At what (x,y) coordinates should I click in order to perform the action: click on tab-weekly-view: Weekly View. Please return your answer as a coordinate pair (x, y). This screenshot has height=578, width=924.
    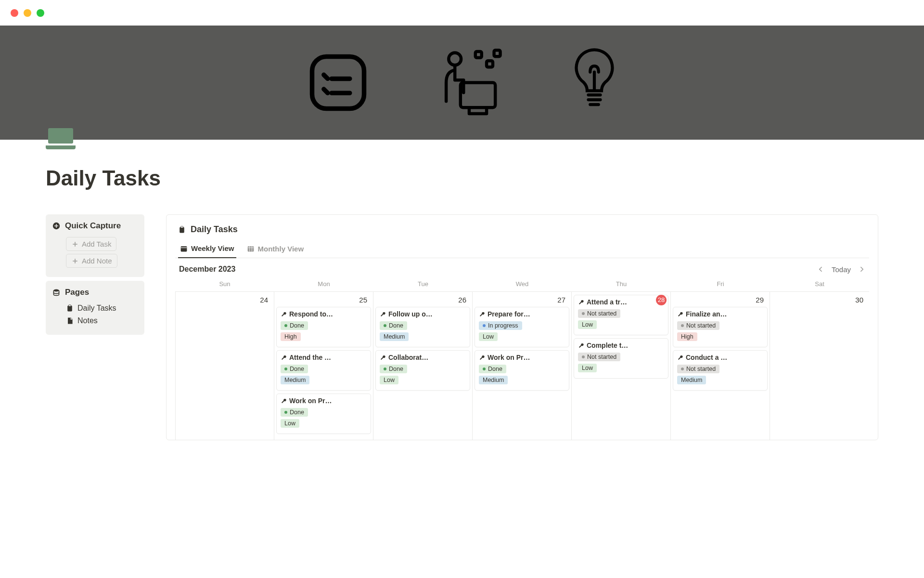
    Looking at the image, I should click on (207, 250).